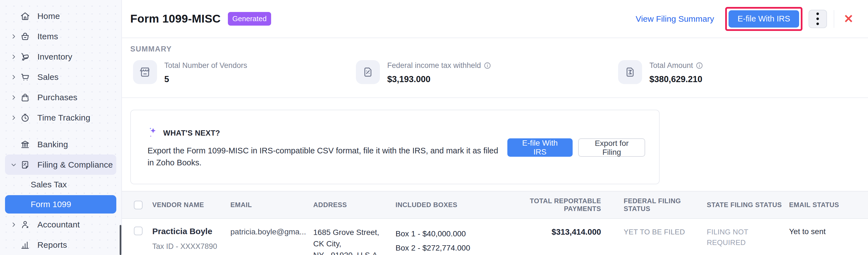 The height and width of the screenshot is (255, 868). What do you see at coordinates (48, 77) in the screenshot?
I see `sidebar-item-label: Sales` at bounding box center [48, 77].